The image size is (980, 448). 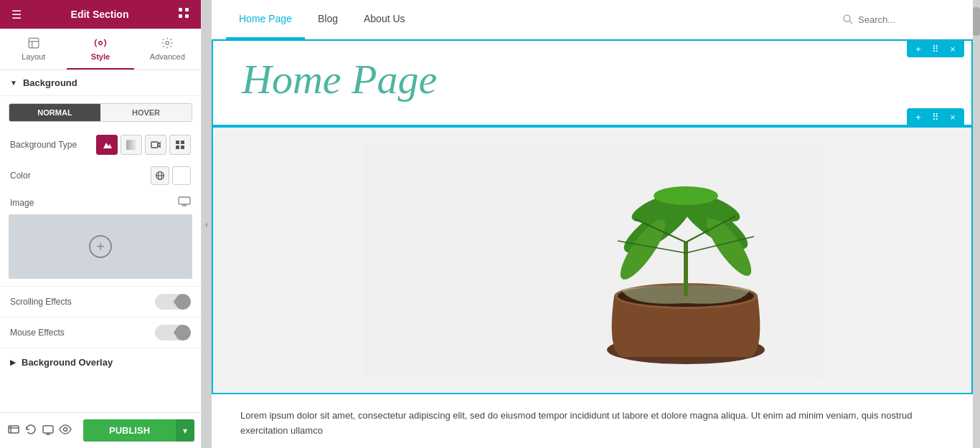 What do you see at coordinates (33, 49) in the screenshot?
I see `tab-layout: Layout` at bounding box center [33, 49].